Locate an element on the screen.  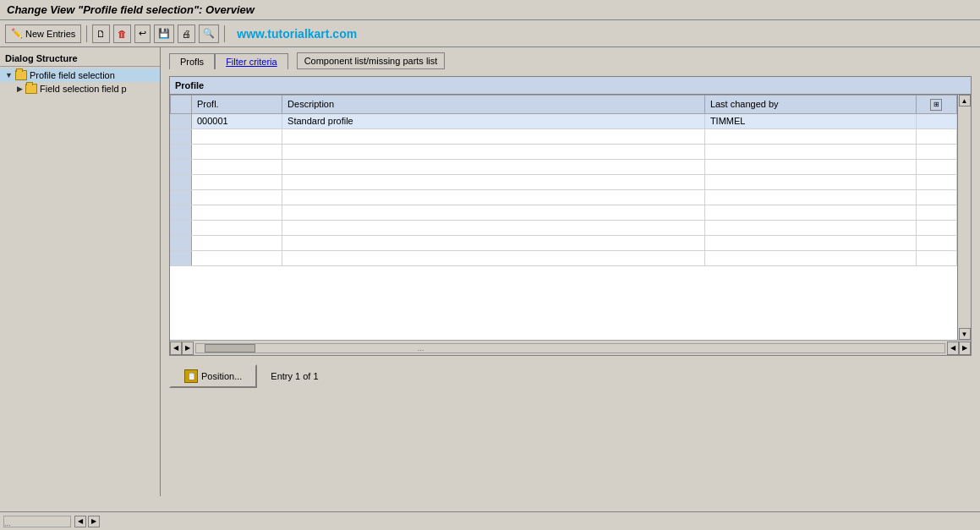
cell-profl: 000001 is located at coordinates (237, 121).